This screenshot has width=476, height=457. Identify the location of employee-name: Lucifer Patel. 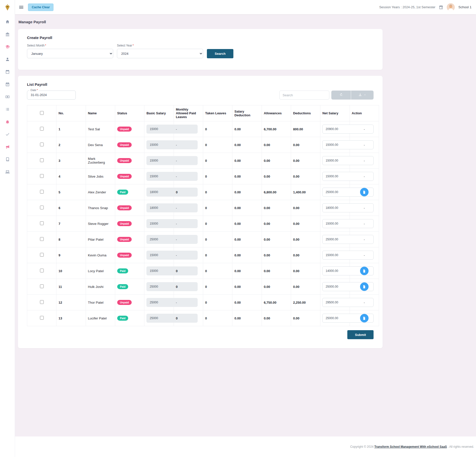
(100, 318).